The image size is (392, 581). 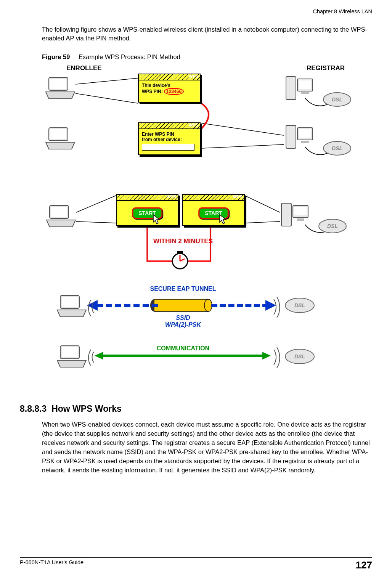 What do you see at coordinates (183, 241) in the screenshot?
I see `within-2-minutes-label: WITHIN 2 MINUTES` at bounding box center [183, 241].